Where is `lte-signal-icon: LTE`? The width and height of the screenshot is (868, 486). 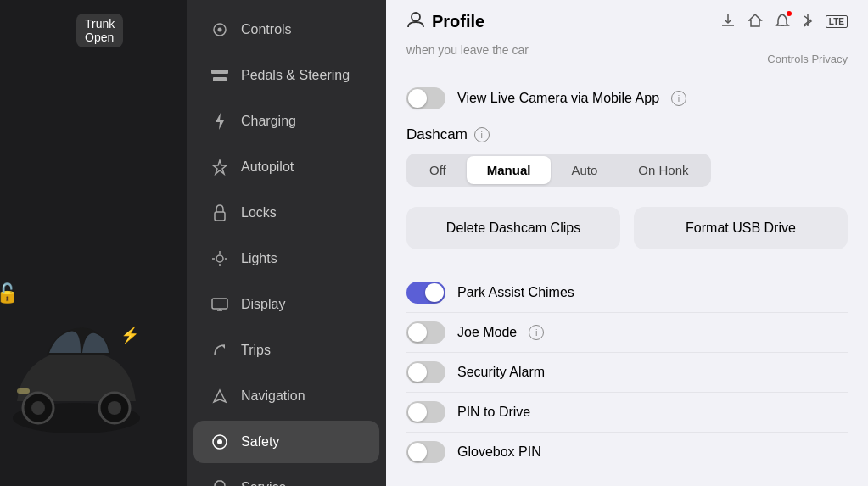 lte-signal-icon: LTE is located at coordinates (837, 22).